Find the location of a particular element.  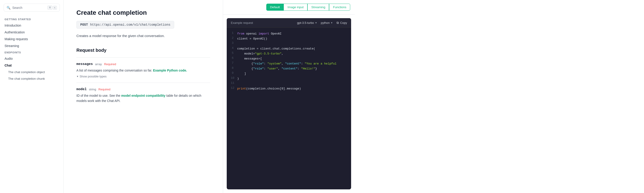

request-body-title: Request body is located at coordinates (143, 49).